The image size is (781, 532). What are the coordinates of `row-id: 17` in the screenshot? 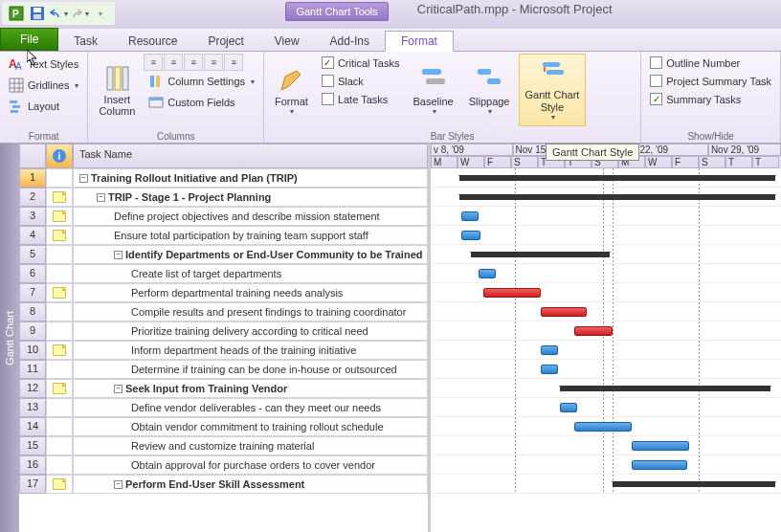 It's located at (33, 484).